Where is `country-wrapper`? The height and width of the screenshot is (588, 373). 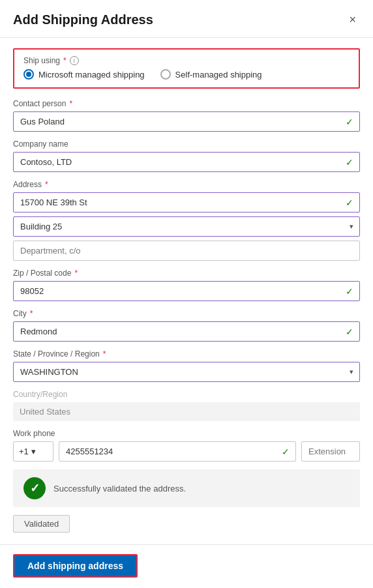 country-wrapper is located at coordinates (186, 412).